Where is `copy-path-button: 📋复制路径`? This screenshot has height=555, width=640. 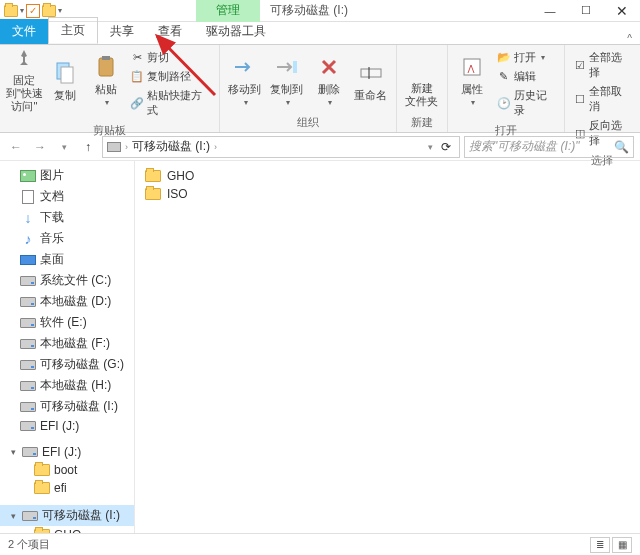 copy-path-button: 📋复制路径 is located at coordinates (170, 76).